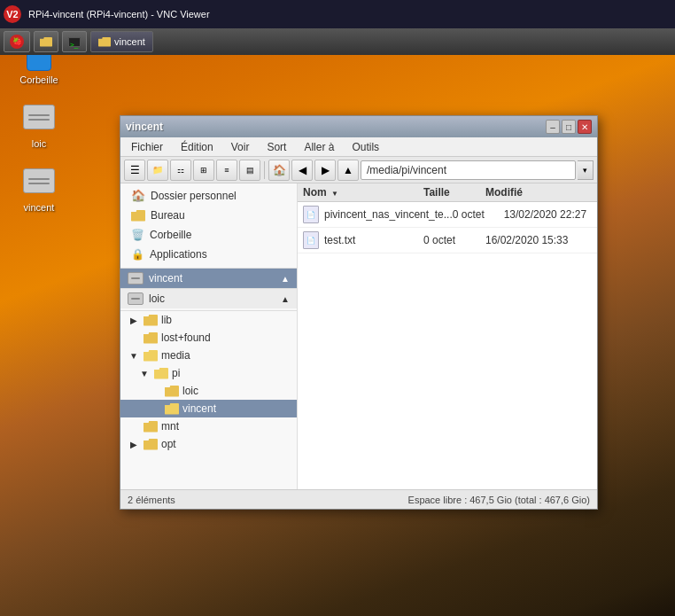 The width and height of the screenshot is (675, 616). What do you see at coordinates (276, 147) in the screenshot?
I see `menu-sort: Sort` at bounding box center [276, 147].